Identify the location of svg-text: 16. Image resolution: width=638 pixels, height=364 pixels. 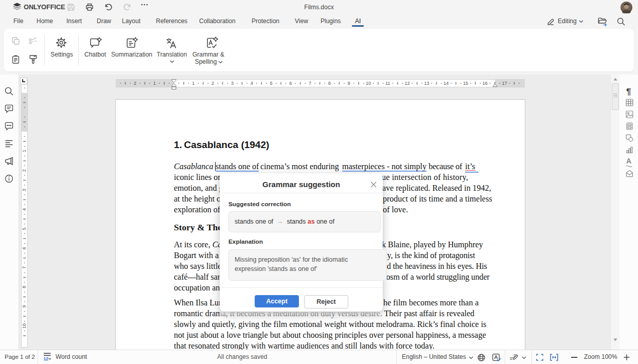
(485, 83).